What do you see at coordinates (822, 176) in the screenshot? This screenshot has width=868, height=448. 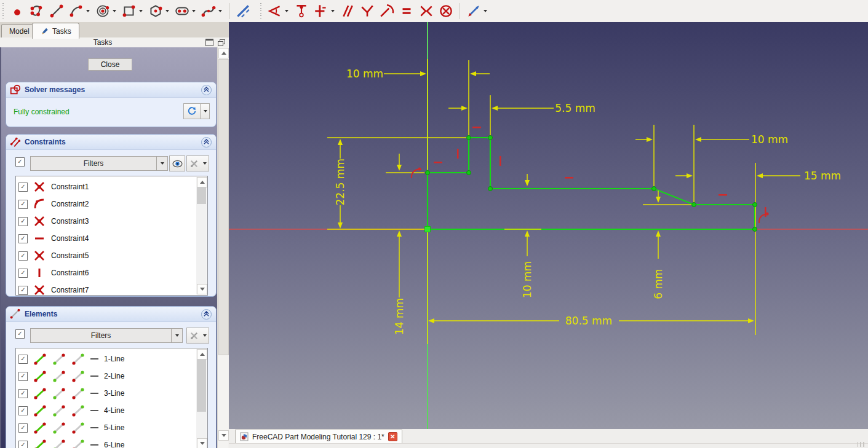 I see `dimension-label: 15 mm` at bounding box center [822, 176].